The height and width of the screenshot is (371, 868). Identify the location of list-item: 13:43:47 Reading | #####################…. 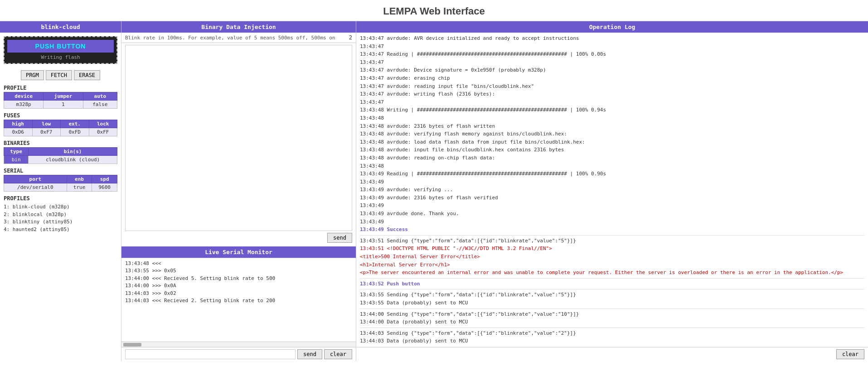
(612, 54).